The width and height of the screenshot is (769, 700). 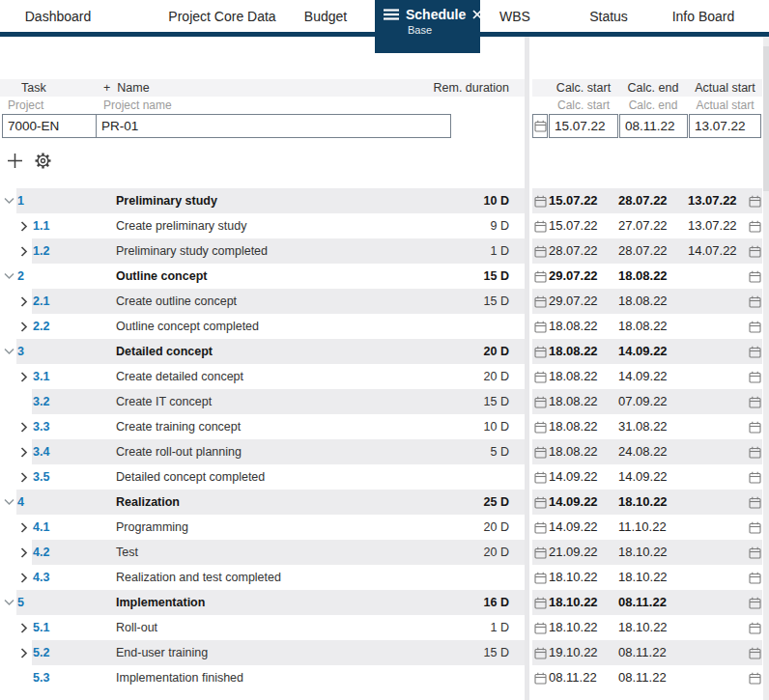 What do you see at coordinates (20, 351) in the screenshot?
I see `task-number: 3` at bounding box center [20, 351].